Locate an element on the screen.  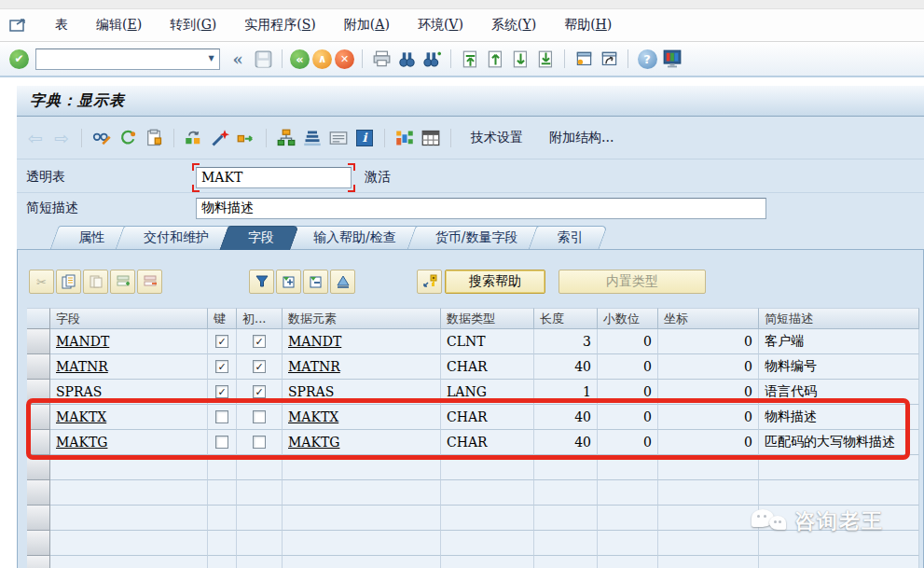
delete-row-icon is located at coordinates (149, 282).